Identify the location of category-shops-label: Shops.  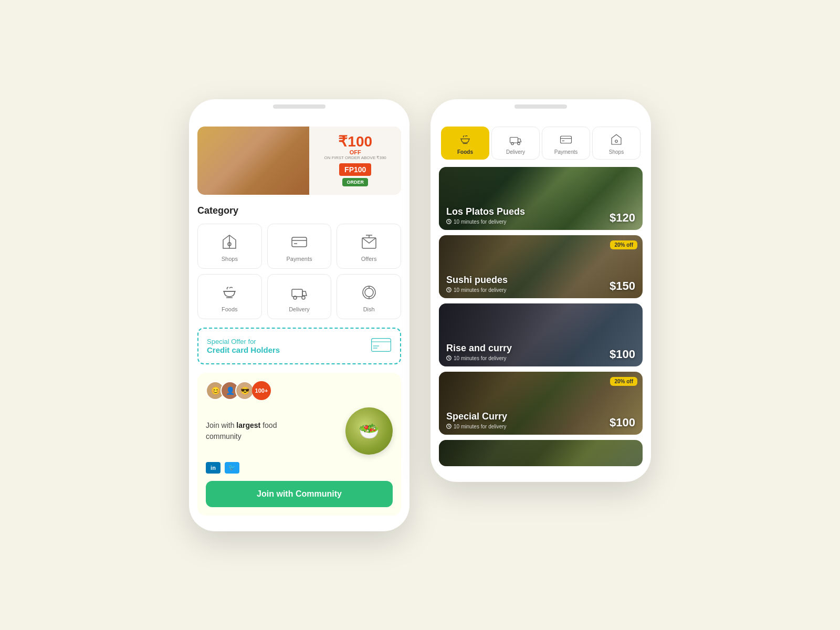
(230, 259).